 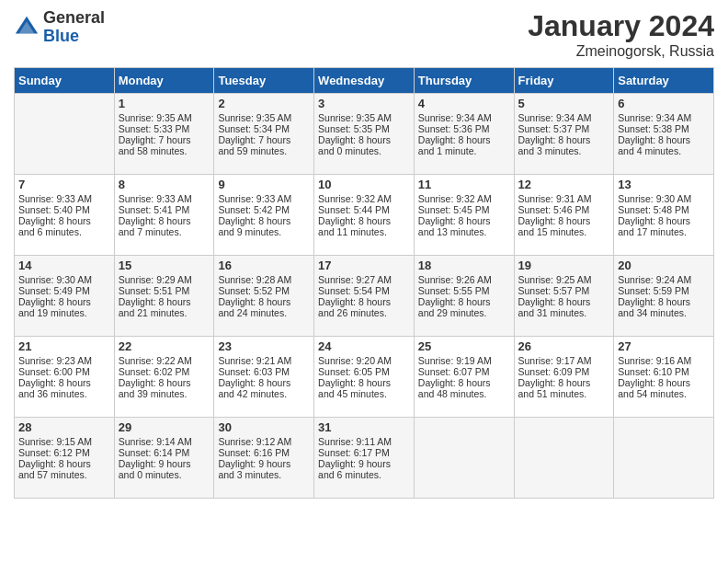 I want to click on day-info: and 54 minutes., so click(x=664, y=394).